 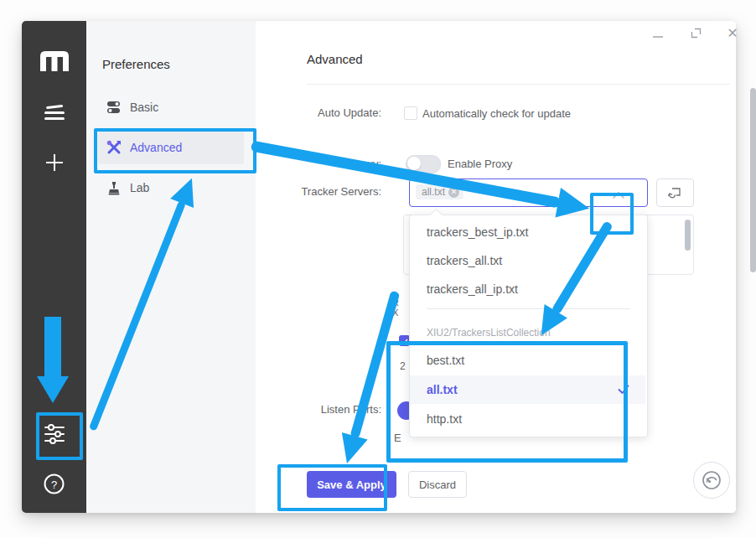 I want to click on auto-update-checkbox-label: Automatically check for update, so click(x=496, y=114).